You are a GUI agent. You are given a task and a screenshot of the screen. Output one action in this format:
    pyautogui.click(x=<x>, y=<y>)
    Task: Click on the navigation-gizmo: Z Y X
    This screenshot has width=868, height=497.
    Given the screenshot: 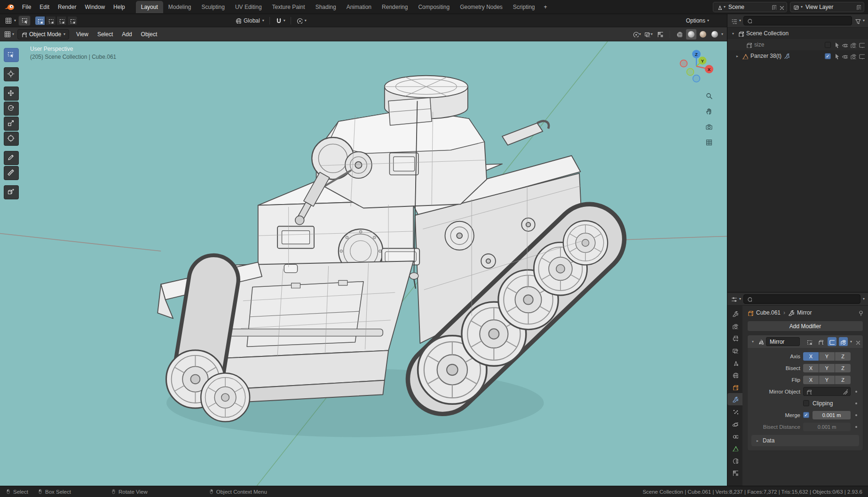 What is the action you would take?
    pyautogui.click(x=696, y=66)
    